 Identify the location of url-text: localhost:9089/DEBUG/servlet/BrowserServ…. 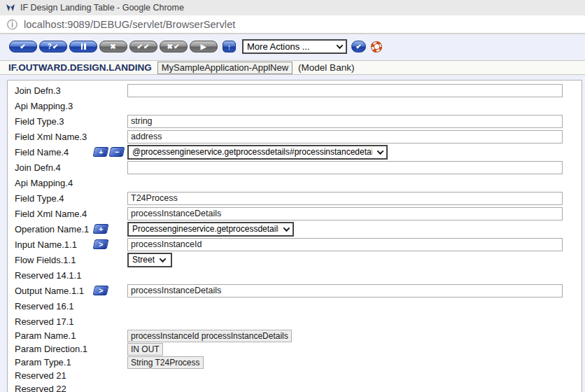
(129, 24).